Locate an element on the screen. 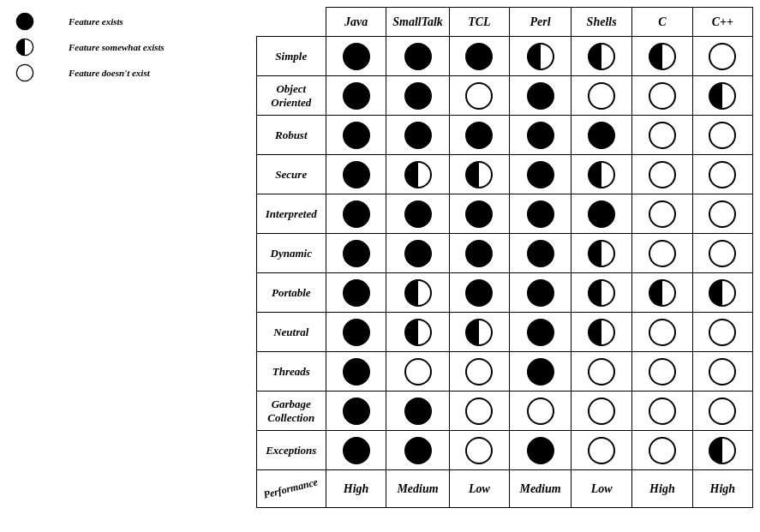  legend-label: Feature exists is located at coordinates (96, 21).